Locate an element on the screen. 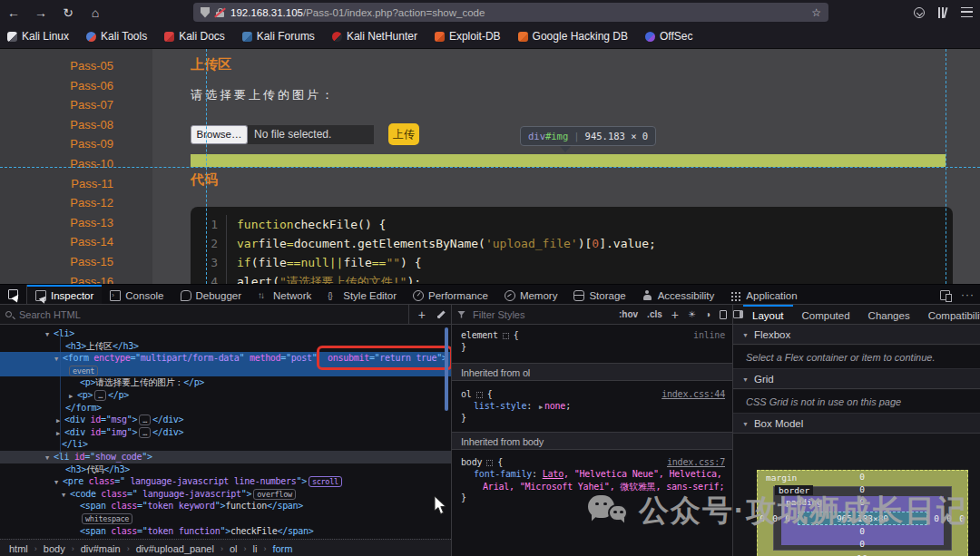 This screenshot has height=556, width=980. stylesheet-link: index.css:7 is located at coordinates (696, 463).